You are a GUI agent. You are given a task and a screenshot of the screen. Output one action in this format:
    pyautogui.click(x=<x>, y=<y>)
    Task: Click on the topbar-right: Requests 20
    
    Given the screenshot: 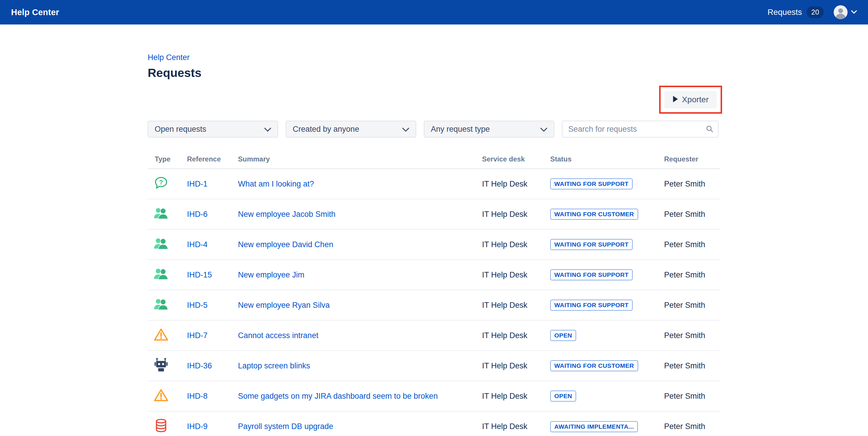 What is the action you would take?
    pyautogui.click(x=812, y=12)
    